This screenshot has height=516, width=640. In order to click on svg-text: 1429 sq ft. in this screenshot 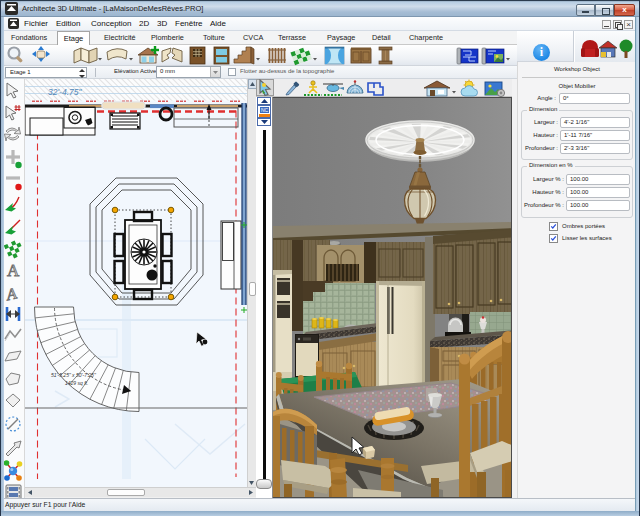, I will do `click(76, 383)`.